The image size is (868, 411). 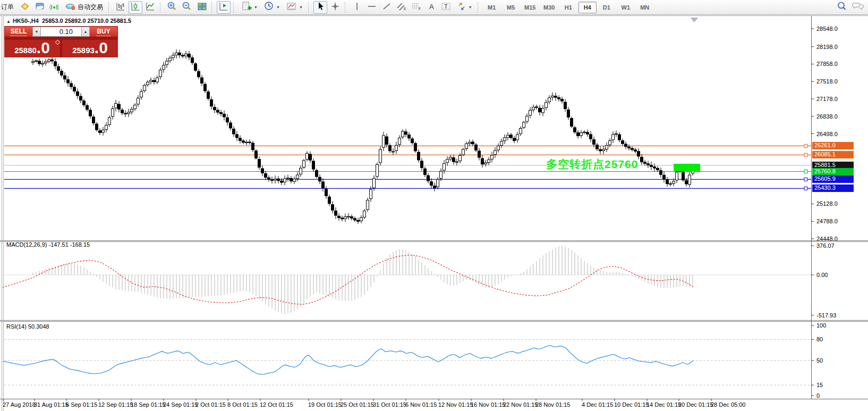 I want to click on time-label: 19 Oct 01:15, so click(x=325, y=405).